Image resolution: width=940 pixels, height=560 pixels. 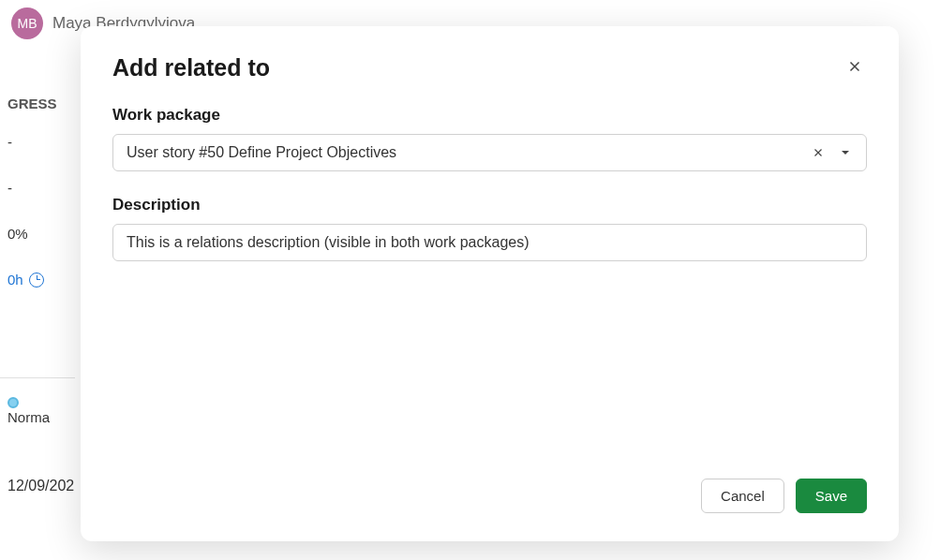 I want to click on sidebar-dash-1: -, so click(x=37, y=142).